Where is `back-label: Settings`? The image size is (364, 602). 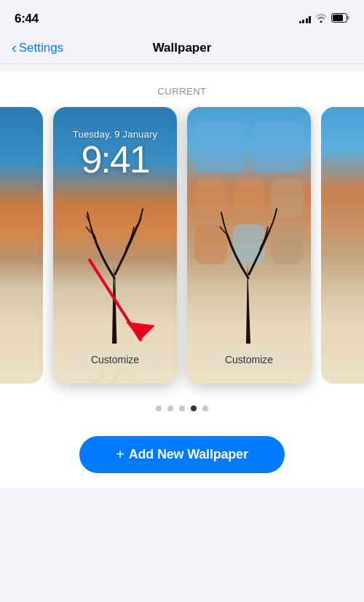
back-label: Settings is located at coordinates (41, 48).